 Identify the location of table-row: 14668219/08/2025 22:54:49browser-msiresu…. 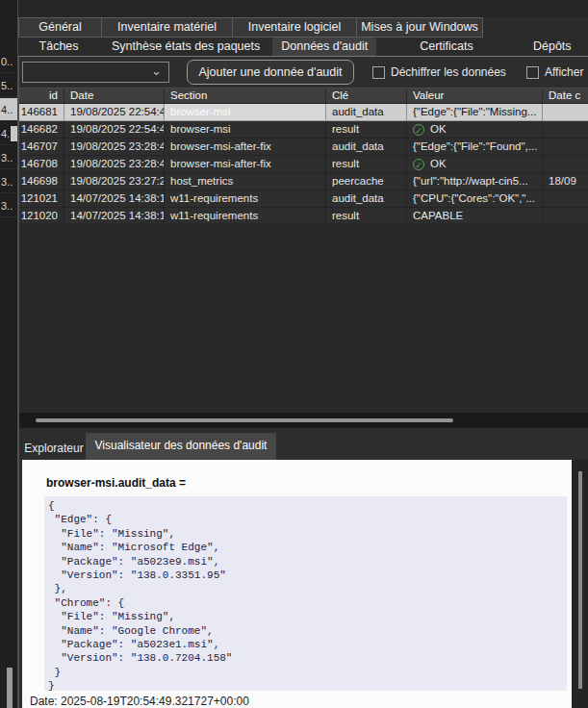
(304, 130).